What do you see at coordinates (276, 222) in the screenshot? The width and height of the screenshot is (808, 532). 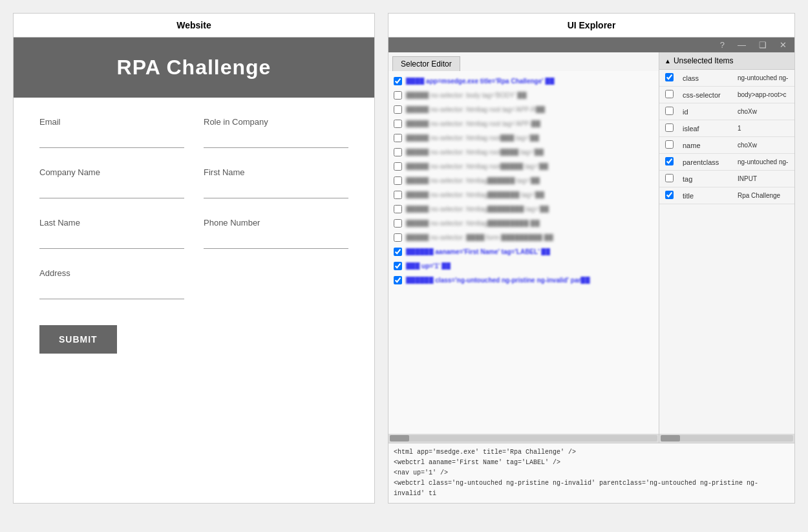 I see `phone-label: Phone Number` at bounding box center [276, 222].